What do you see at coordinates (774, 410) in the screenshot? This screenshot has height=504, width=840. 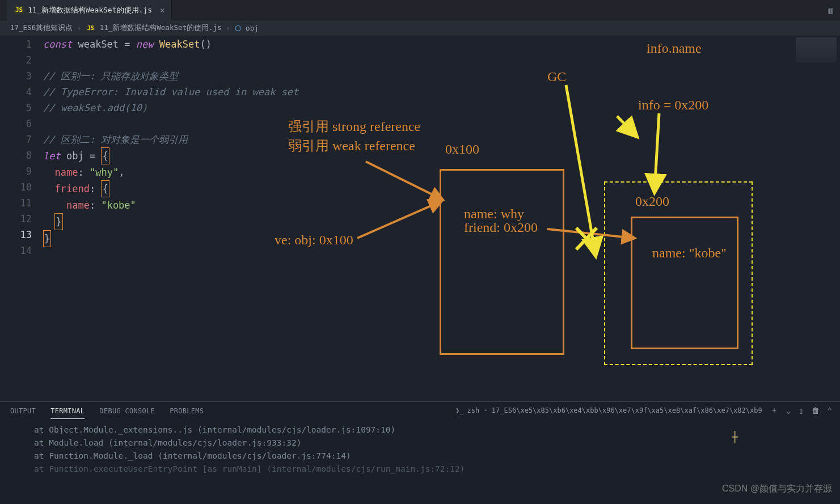 I see `new-terminal-icon: ＋` at bounding box center [774, 410].